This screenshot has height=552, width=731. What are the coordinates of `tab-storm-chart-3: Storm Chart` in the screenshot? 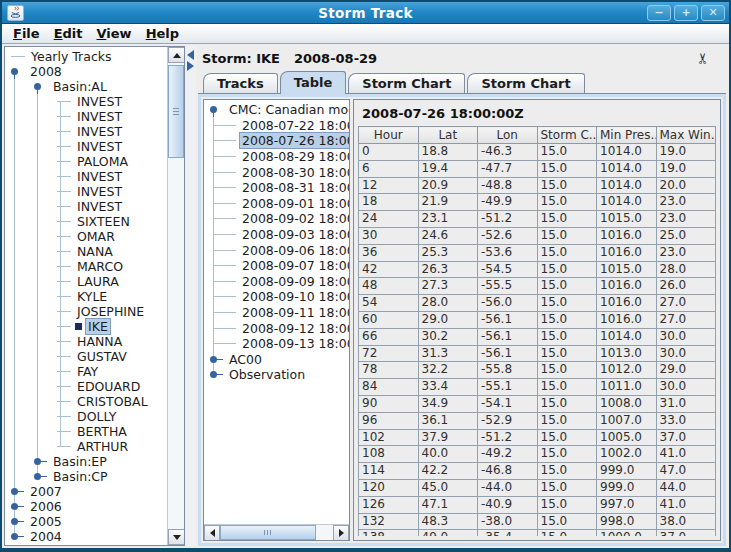 It's located at (526, 83).